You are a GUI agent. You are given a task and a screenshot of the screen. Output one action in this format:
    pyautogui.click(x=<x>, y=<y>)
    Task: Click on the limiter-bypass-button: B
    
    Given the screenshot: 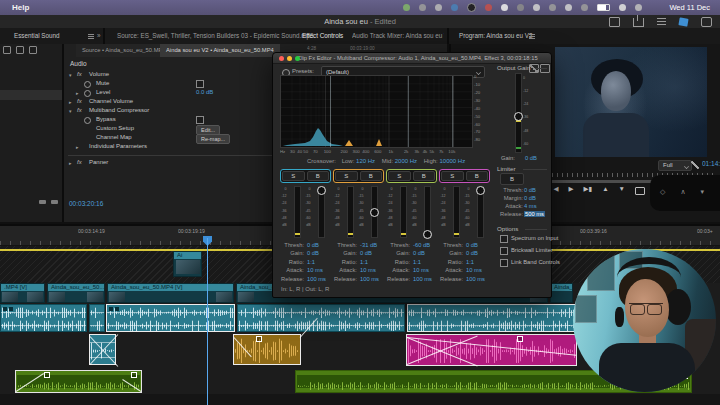 What is the action you would take?
    pyautogui.click(x=512, y=179)
    